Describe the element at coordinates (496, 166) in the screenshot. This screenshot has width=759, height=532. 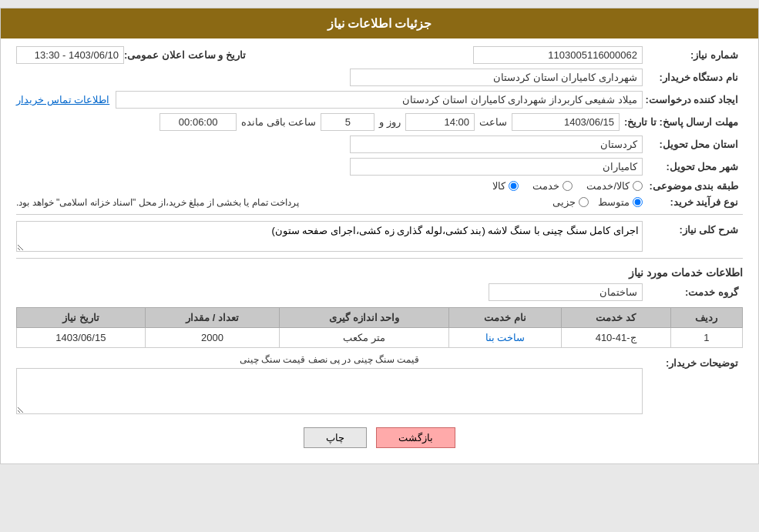
I see `city-value: کامیاران` at that location.